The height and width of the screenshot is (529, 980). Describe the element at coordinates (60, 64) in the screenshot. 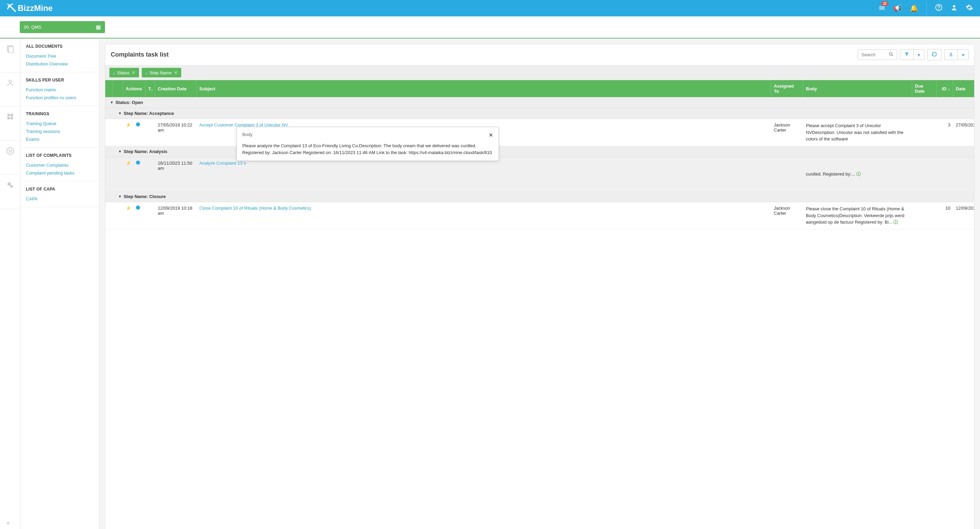

I see `nav-link-distribution-overview: Distribution Overview` at that location.